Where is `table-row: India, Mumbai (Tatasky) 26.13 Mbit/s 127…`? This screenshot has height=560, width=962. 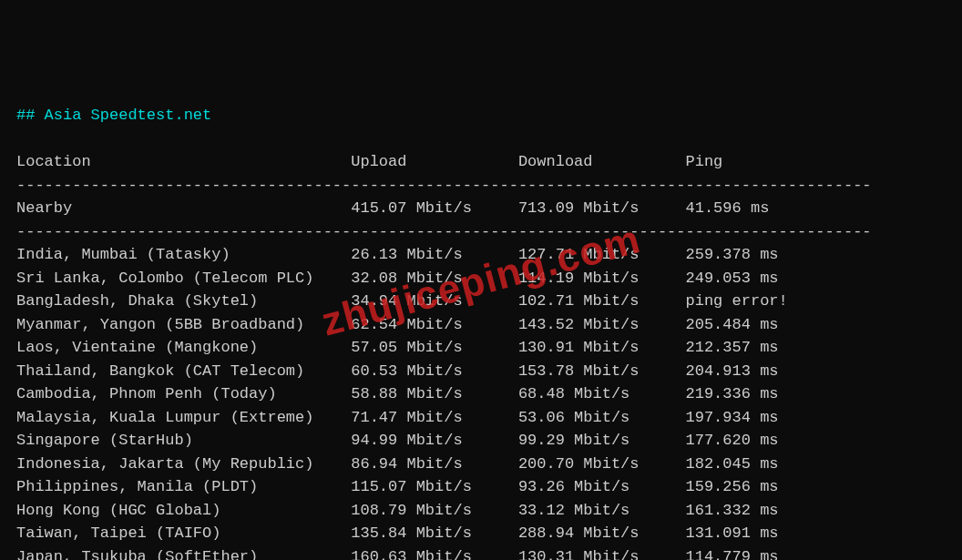 table-row: India, Mumbai (Tatasky) 26.13 Mbit/s 127… is located at coordinates (397, 255).